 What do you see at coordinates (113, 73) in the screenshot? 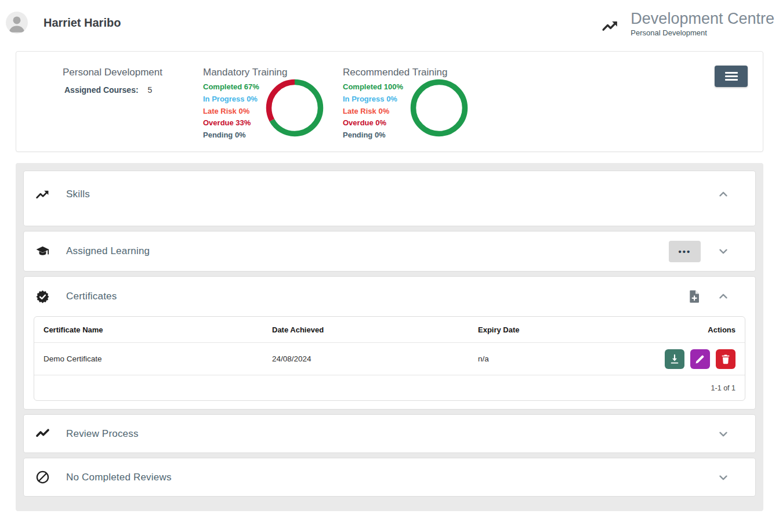
I see `summary-title: Personal Development` at bounding box center [113, 73].